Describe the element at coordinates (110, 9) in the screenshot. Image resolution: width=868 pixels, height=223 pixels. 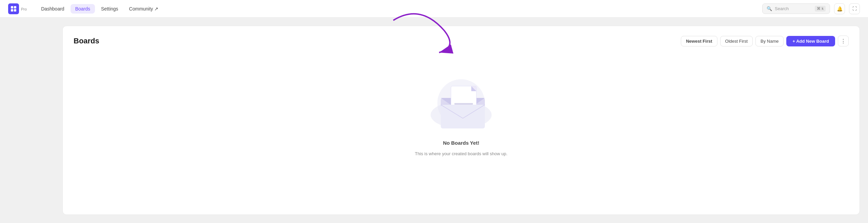
I see `nav-settings: Settings` at that location.